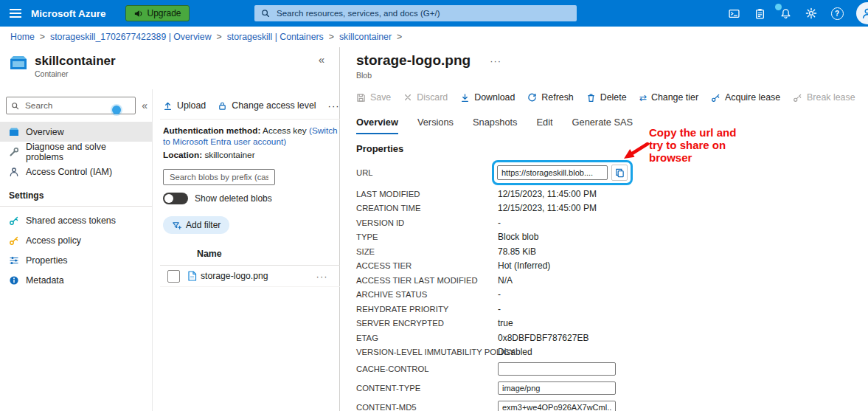 This screenshot has height=411, width=868. What do you see at coordinates (15, 13) in the screenshot?
I see `hamburger-menu-button` at bounding box center [15, 13].